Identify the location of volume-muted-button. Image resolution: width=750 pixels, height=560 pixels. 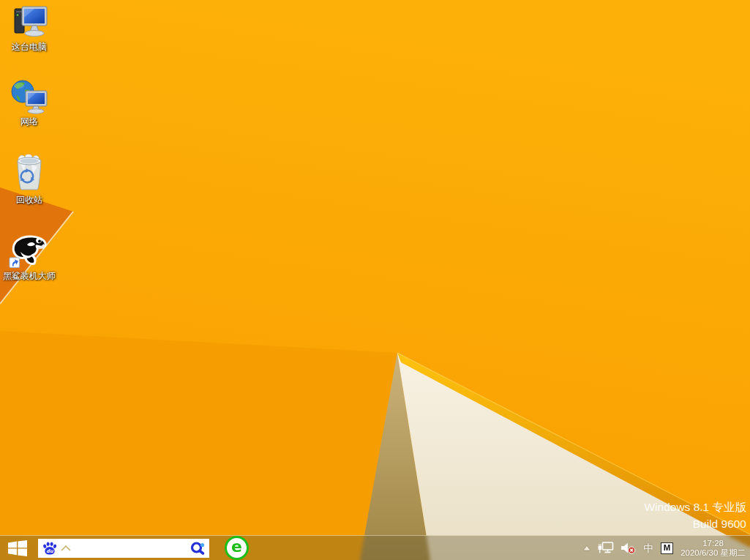
(629, 548).